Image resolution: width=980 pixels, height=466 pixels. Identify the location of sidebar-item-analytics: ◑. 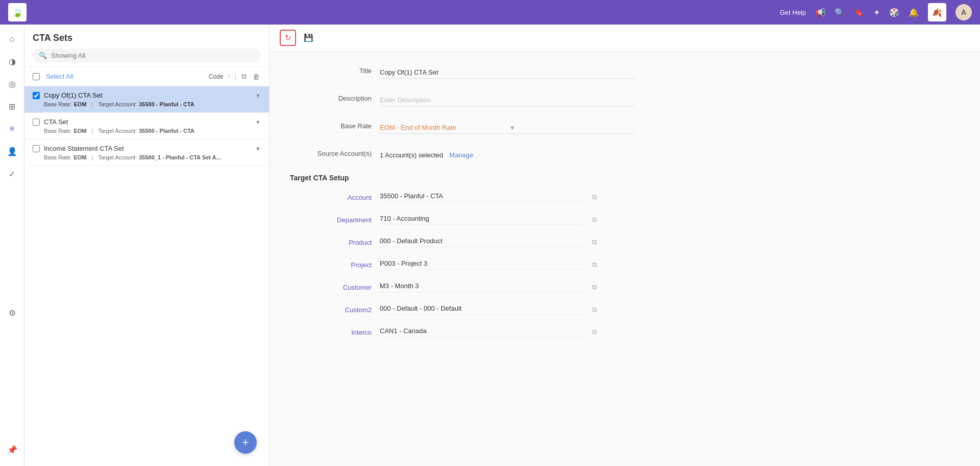
(12, 61).